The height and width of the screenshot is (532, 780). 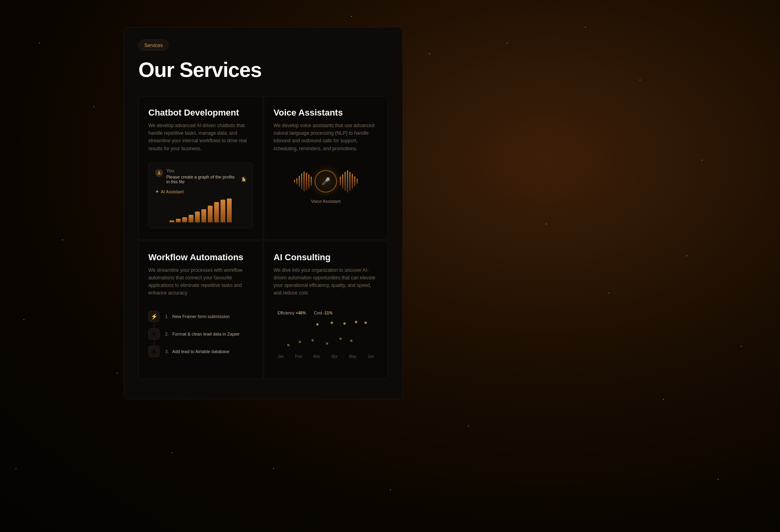 What do you see at coordinates (201, 282) in the screenshot?
I see `workflow-desc: We streamline your processes with workfl…` at bounding box center [201, 282].